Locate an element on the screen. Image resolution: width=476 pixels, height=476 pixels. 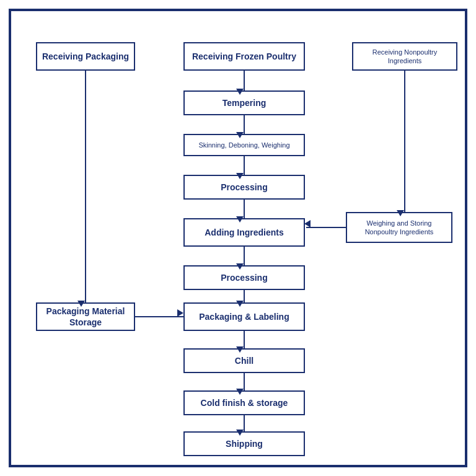
packaging-labeling-box: Packaging & Labeling is located at coordinates (244, 317).